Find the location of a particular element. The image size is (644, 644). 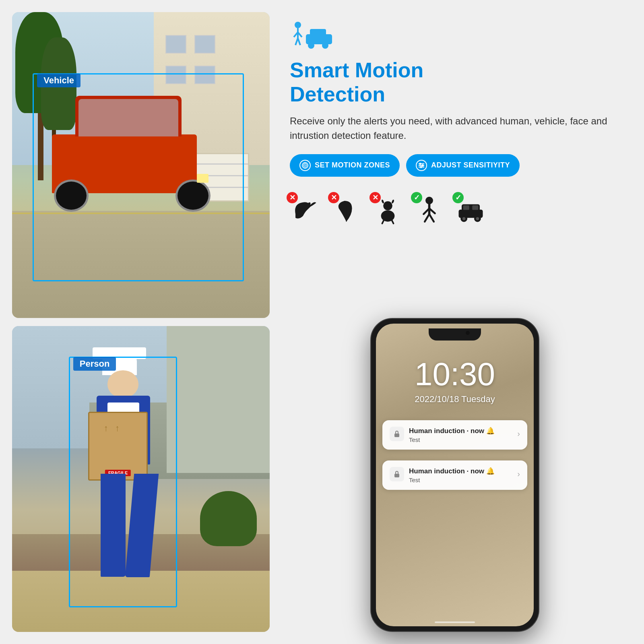

vehicle-label: Vehicle is located at coordinates (59, 80).